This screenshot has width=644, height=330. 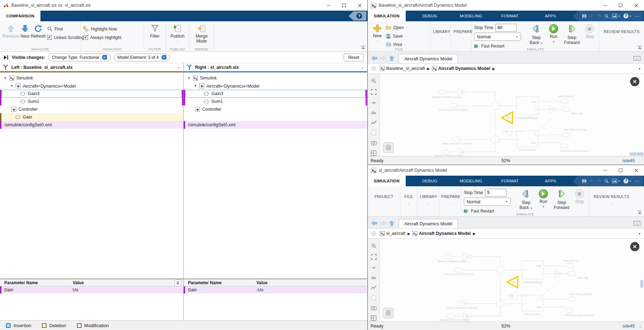 I want to click on up-icon, so click(x=392, y=223).